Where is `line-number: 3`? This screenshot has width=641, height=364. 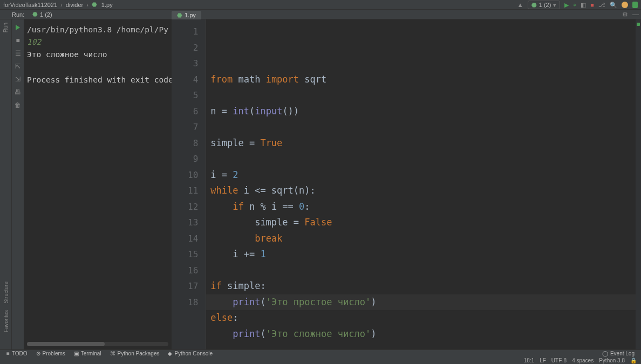 line-number: 3 is located at coordinates (193, 64).